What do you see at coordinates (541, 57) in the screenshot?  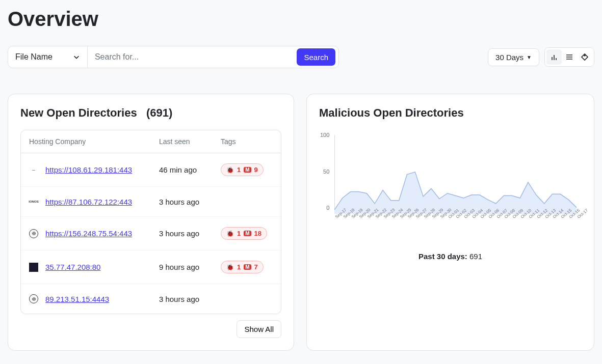 I see `right-controls: 30 Days ▼` at bounding box center [541, 57].